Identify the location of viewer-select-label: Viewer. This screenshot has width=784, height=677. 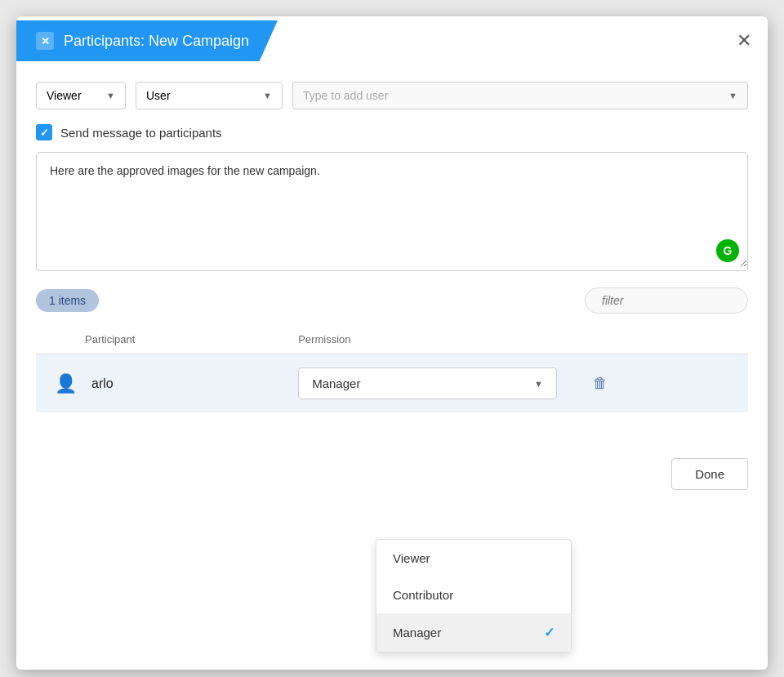
(64, 96).